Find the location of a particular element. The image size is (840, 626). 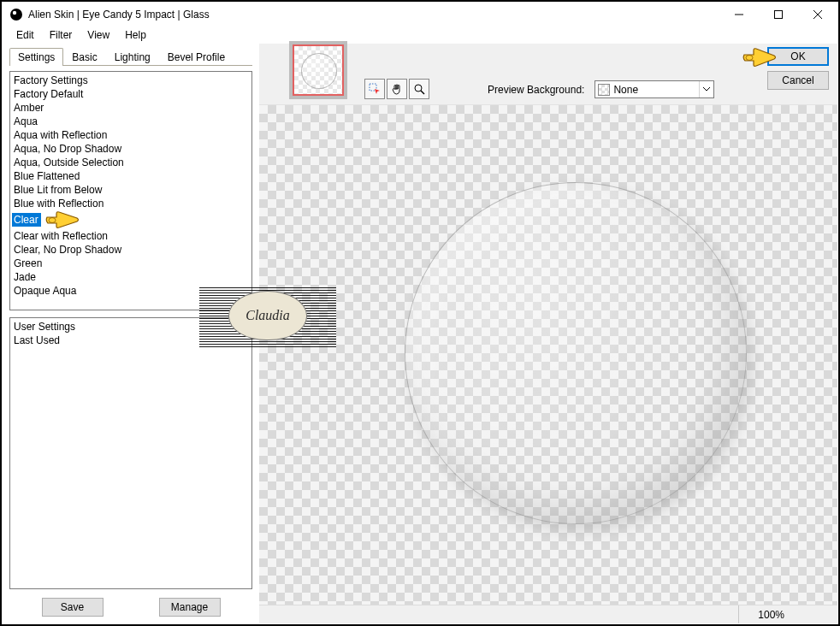

list-item: Clear is located at coordinates (27, 220).